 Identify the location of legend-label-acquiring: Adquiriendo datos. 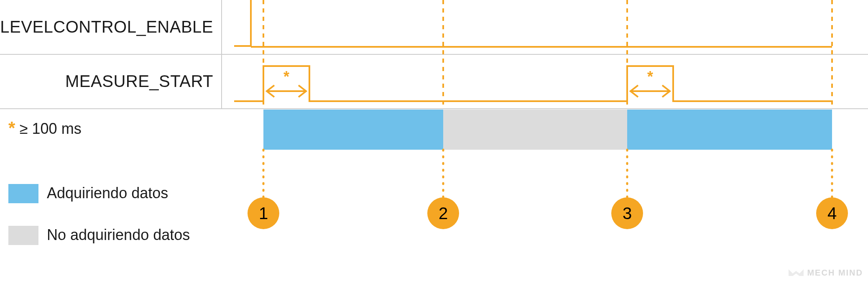
(107, 193).